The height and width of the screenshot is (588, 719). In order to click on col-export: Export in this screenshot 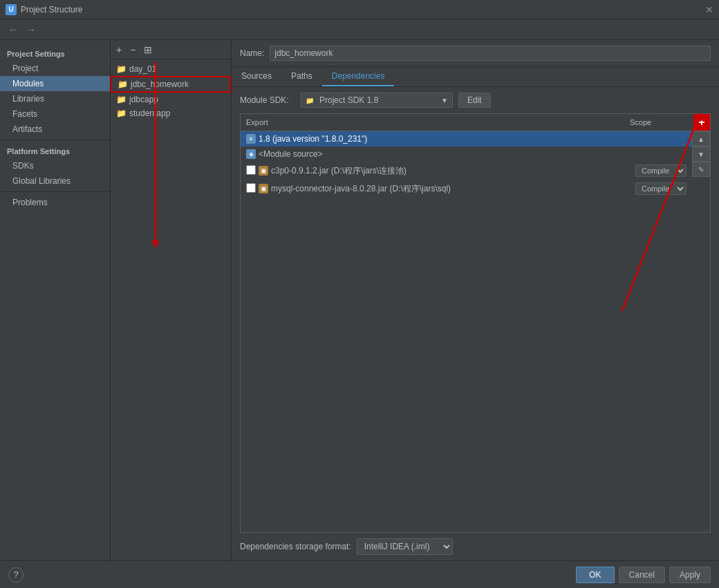, I will do `click(433, 122)`.